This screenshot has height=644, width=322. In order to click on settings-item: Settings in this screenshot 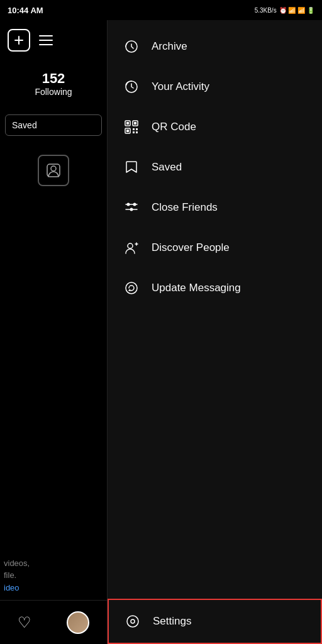, I will do `click(215, 621)`.